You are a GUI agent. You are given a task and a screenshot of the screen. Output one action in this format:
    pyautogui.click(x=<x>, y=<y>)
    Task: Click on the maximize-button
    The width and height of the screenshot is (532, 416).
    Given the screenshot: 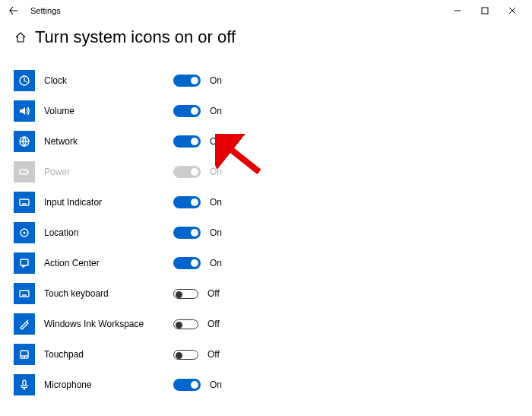 What is the action you would take?
    pyautogui.click(x=485, y=11)
    